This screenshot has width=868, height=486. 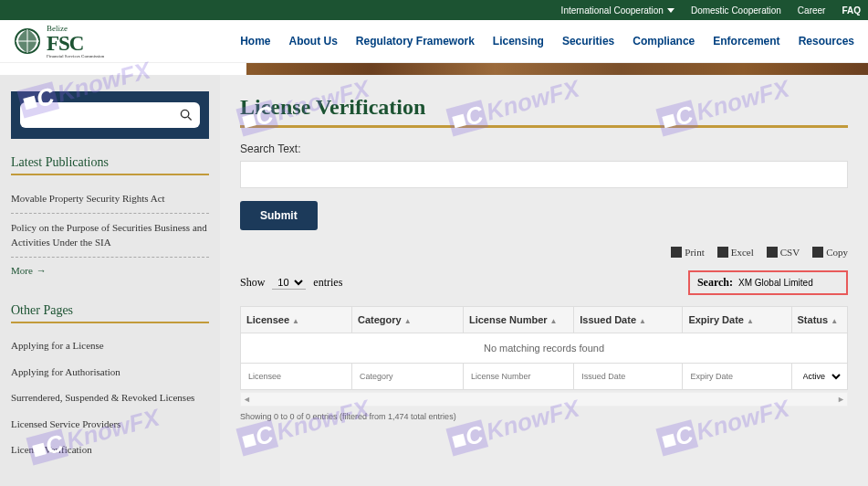 I want to click on scroll-left-icon: ◄, so click(x=246, y=399).